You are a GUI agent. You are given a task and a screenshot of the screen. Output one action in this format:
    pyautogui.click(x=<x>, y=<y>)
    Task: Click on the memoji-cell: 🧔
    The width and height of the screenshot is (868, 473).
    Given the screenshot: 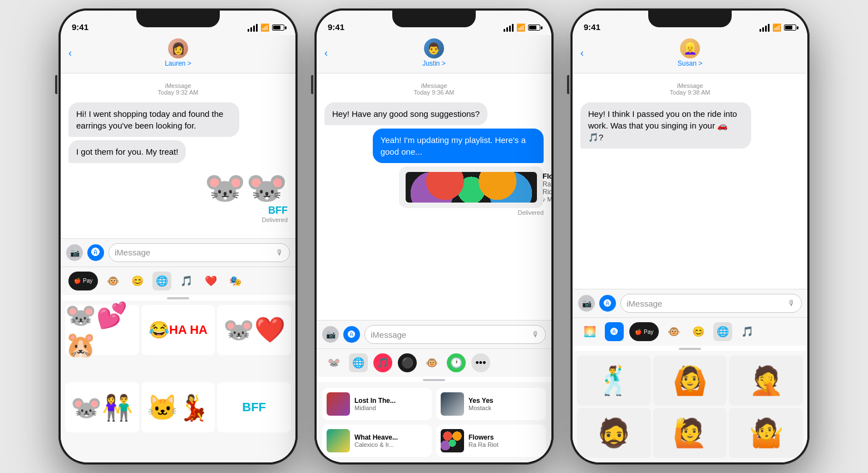 What is the action you would take?
    pyautogui.click(x=614, y=433)
    